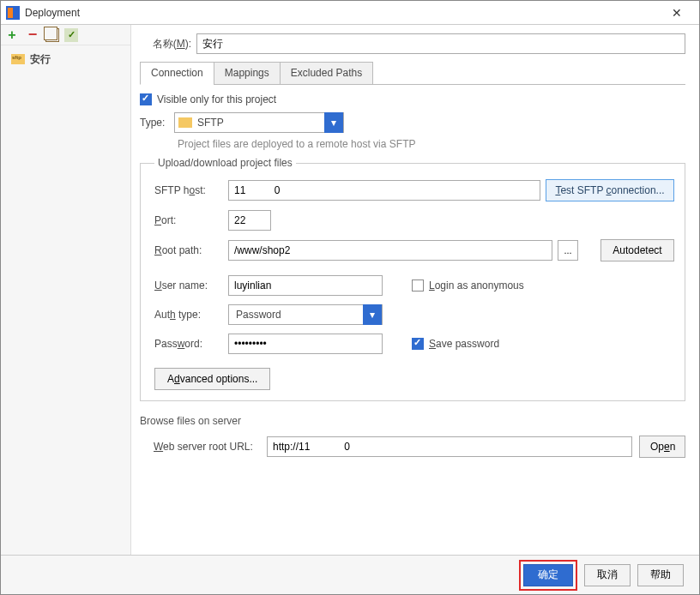 This screenshot has height=595, width=700. What do you see at coordinates (12, 35) in the screenshot?
I see `add-icon: +` at bounding box center [12, 35].